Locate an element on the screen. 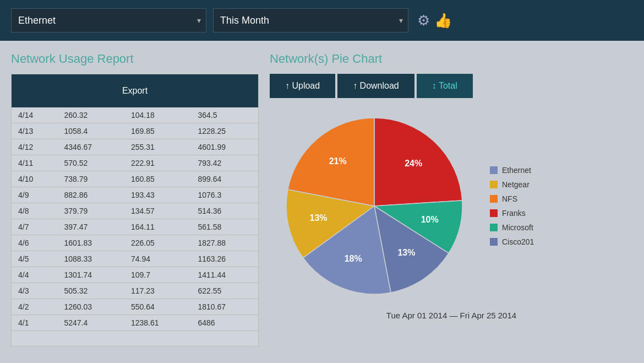 The width and height of the screenshot is (644, 363). cell-total: 1228.25 is located at coordinates (225, 131).